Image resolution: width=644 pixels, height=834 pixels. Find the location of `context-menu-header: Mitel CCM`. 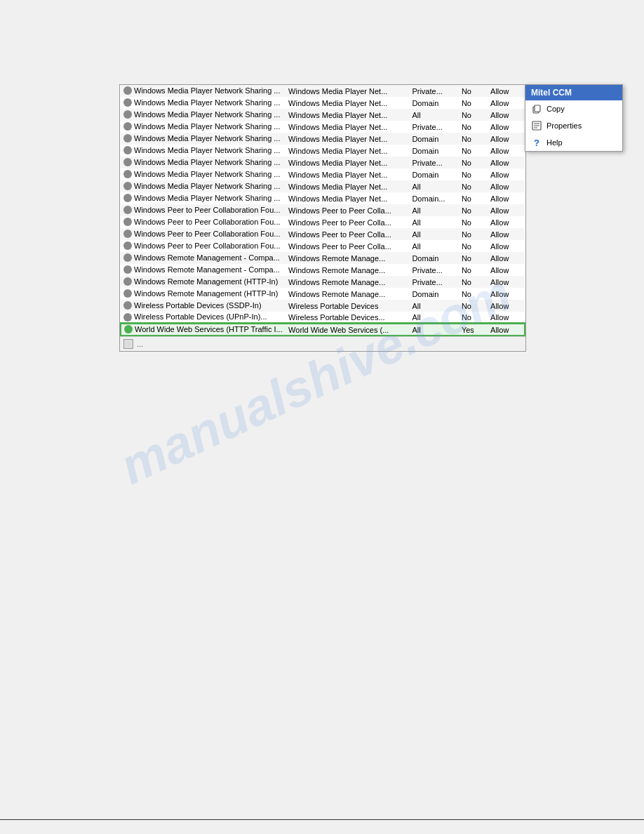

context-menu-header: Mitel CCM is located at coordinates (574, 93).